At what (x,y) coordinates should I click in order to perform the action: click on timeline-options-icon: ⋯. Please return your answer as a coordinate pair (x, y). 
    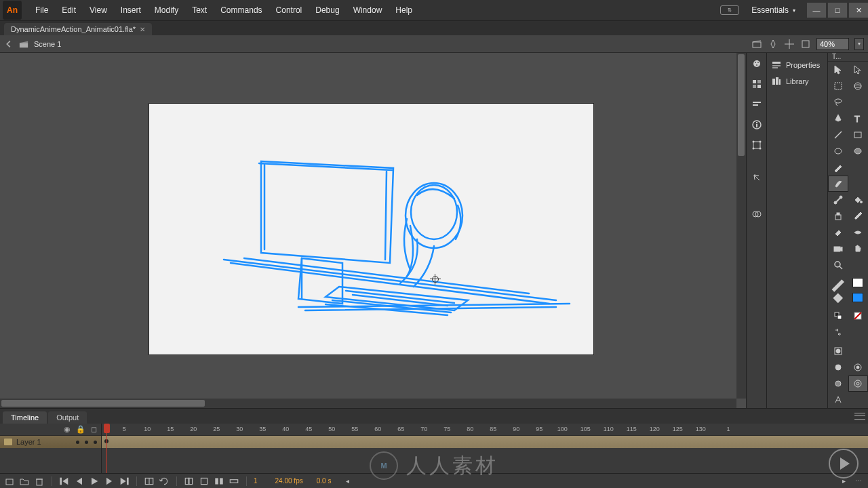
    Looking at the image, I should click on (859, 481).